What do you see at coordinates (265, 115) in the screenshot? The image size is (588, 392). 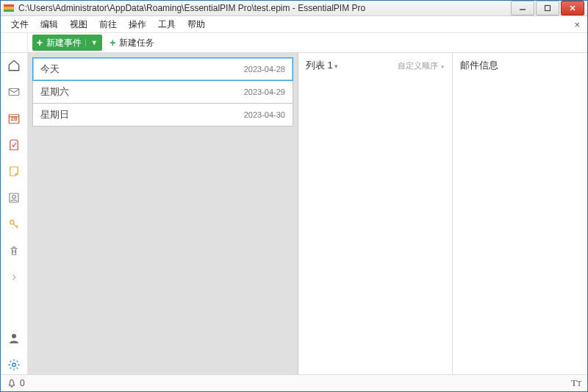 I see `agenda-date-label: 2023-04-30` at bounding box center [265, 115].